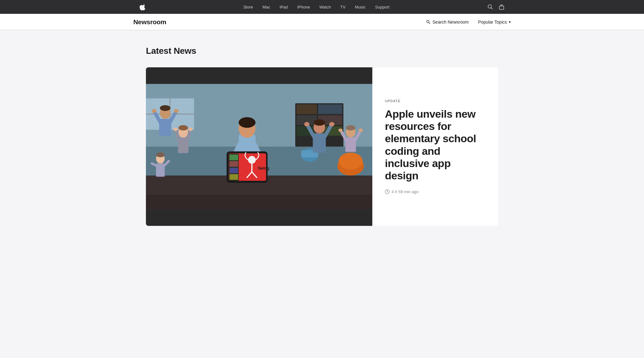  What do you see at coordinates (316, 7) in the screenshot?
I see `nav-links: Store Mac iPad iPhone Watch TV Music Sup…` at bounding box center [316, 7].